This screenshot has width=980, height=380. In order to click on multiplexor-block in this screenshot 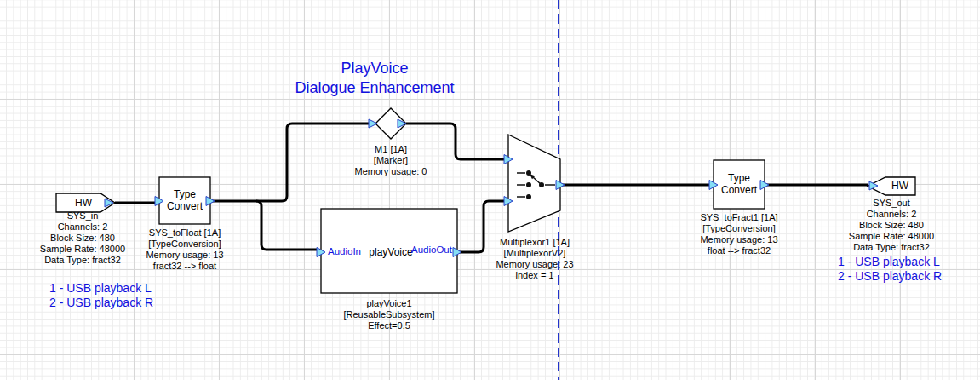, I will do `click(535, 183)`.